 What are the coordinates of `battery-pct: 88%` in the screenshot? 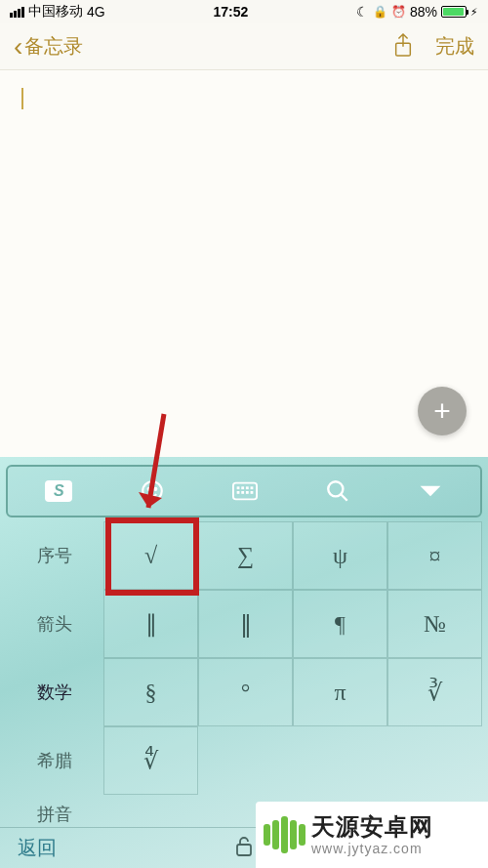 It's located at (424, 12).